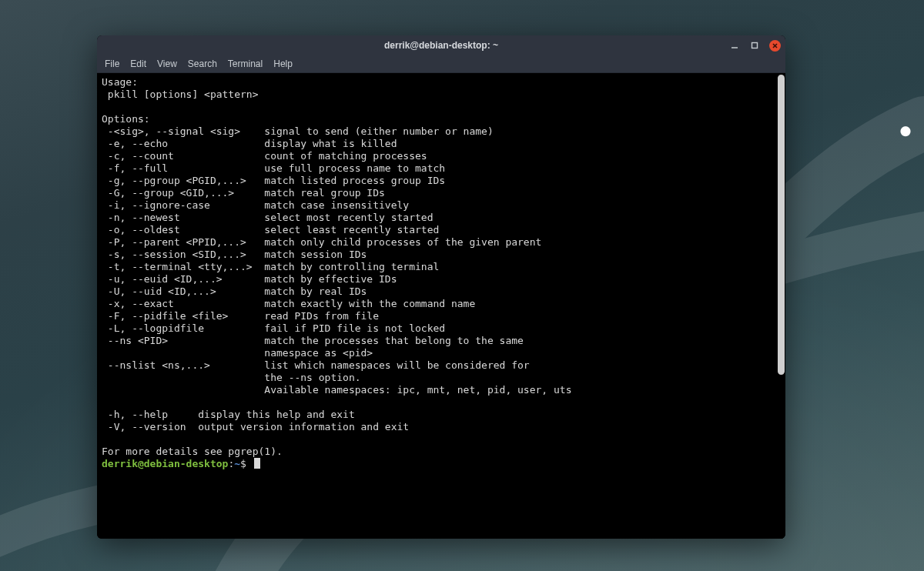 The image size is (924, 571). I want to click on prompt-symbol: $, so click(246, 463).